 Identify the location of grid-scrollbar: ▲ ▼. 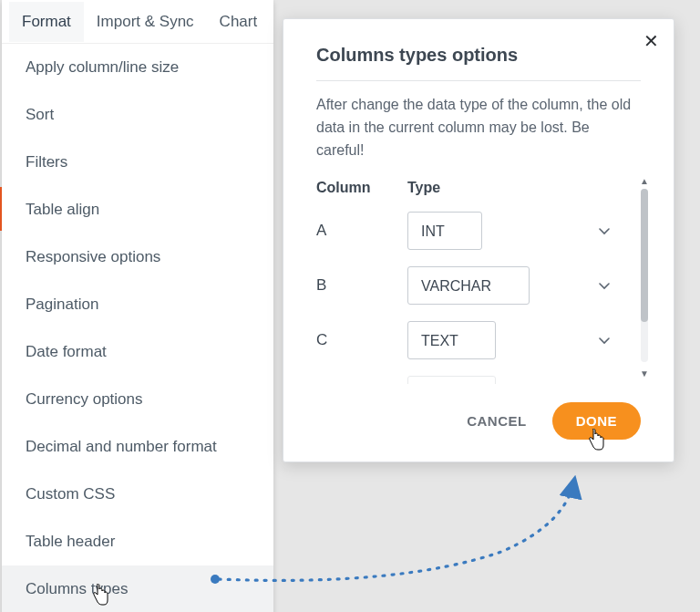
(643, 277).